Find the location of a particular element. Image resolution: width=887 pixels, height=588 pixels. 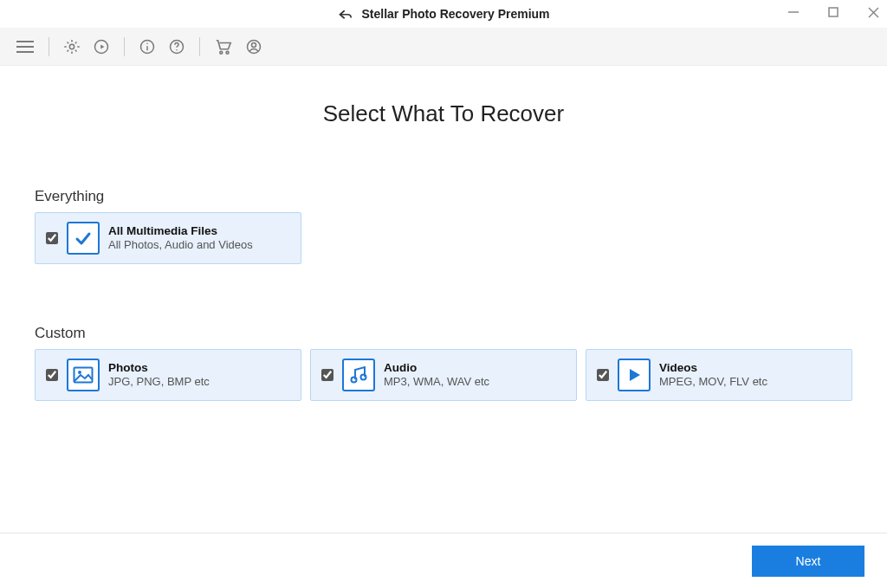

hamburger-icon is located at coordinates (25, 47).